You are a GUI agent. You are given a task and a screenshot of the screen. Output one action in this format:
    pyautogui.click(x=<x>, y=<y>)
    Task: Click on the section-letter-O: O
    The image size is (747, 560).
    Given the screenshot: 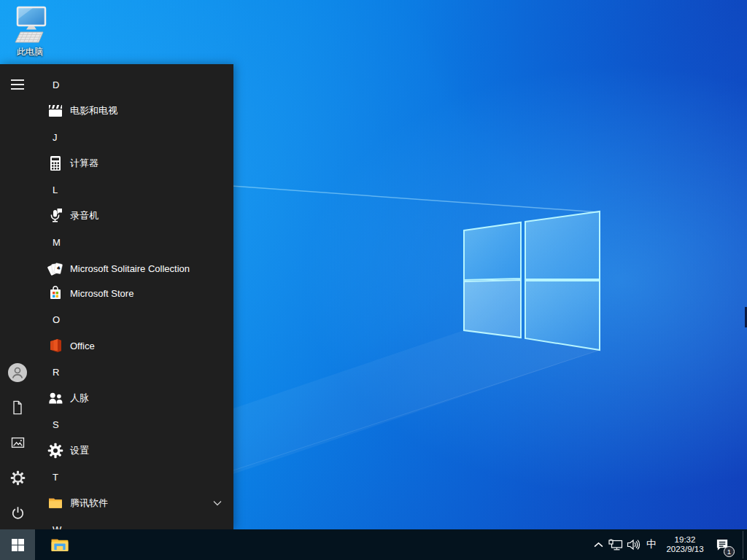 What is the action you would take?
    pyautogui.click(x=134, y=319)
    